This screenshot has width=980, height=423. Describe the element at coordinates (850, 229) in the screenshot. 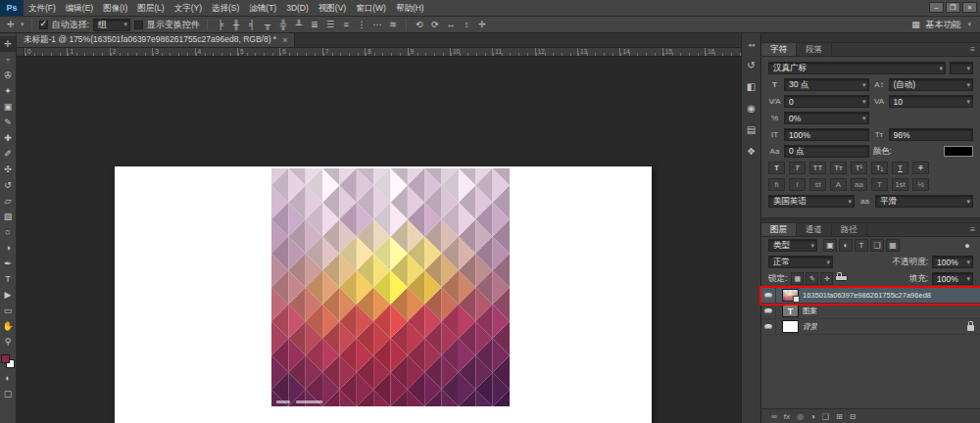

I see `tab-paths: 路径` at that location.